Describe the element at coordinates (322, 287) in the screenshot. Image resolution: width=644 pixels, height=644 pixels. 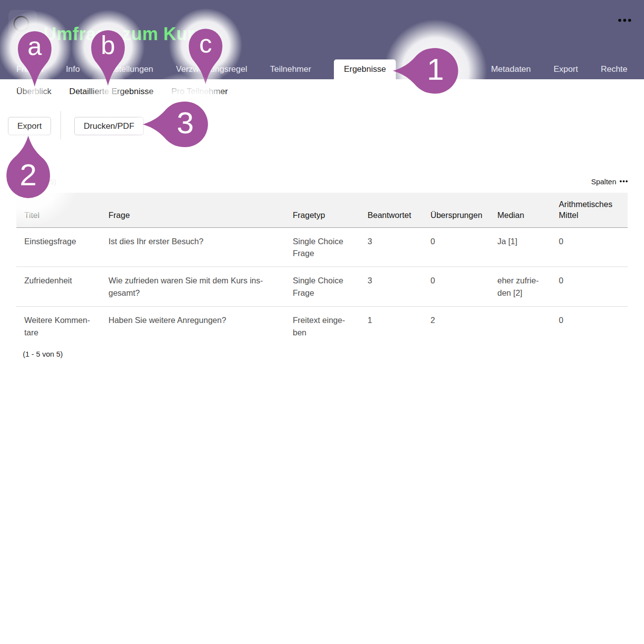
I see `table-row: Zufriedenheit Wie zufrieden waren Sie mi…` at that location.